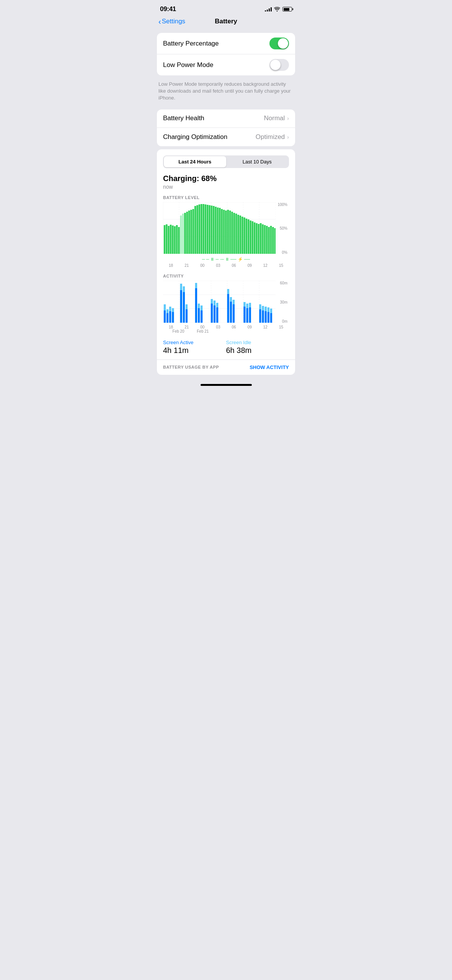 Image resolution: width=452 pixels, height=980 pixels. What do you see at coordinates (184, 118) in the screenshot?
I see `battery-health-label: Battery Health` at bounding box center [184, 118].